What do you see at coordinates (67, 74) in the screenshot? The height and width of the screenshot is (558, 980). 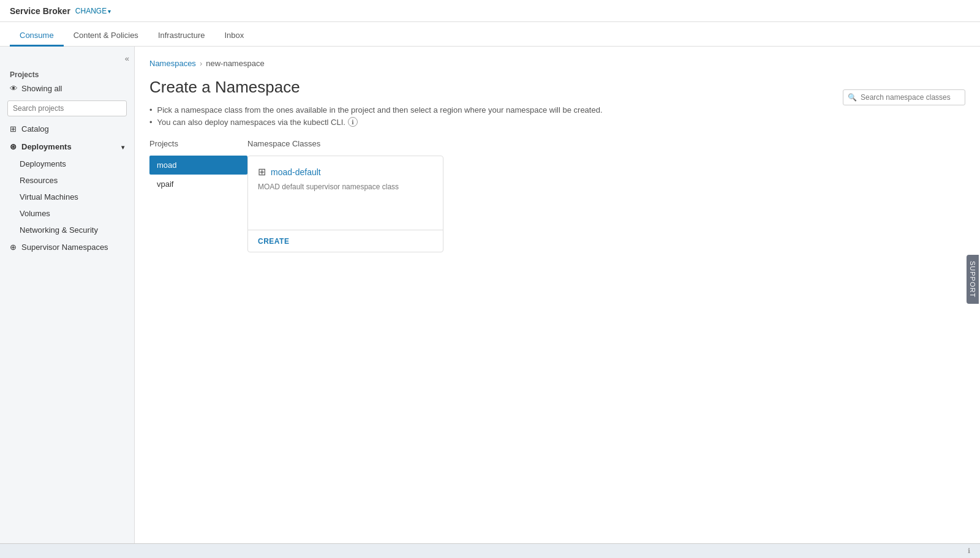 I see `projects-label: Projects` at bounding box center [67, 74].